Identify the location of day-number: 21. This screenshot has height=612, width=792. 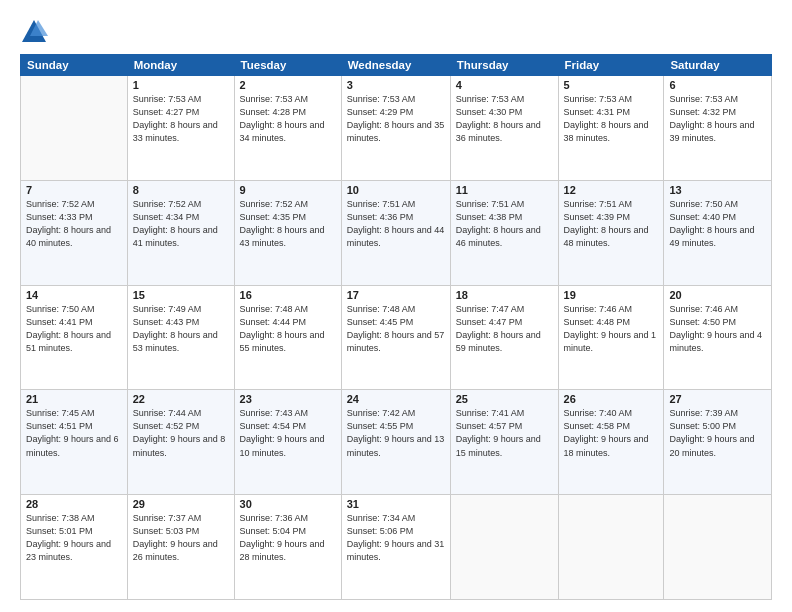
(74, 399).